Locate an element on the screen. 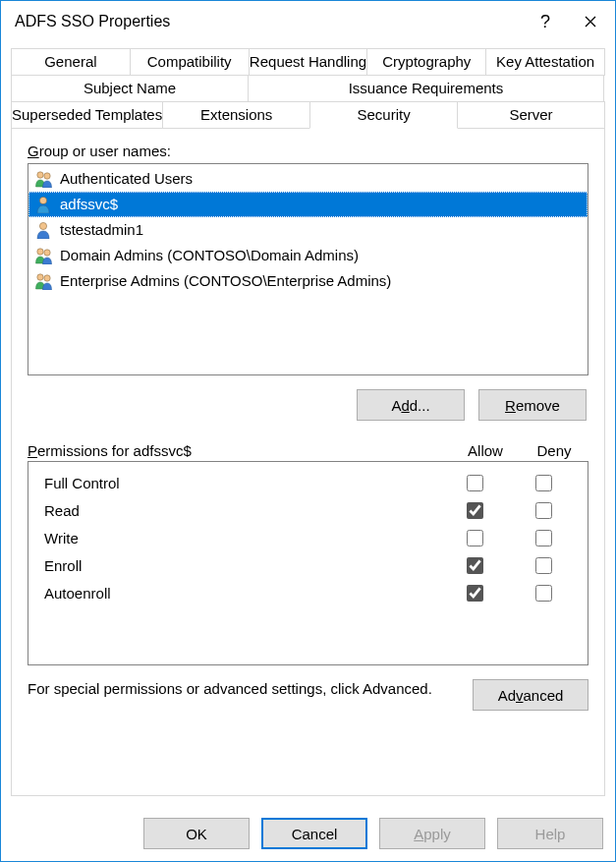 The image size is (616, 862). tab-row-3: Superseded Templates Extensions Security… is located at coordinates (308, 115).